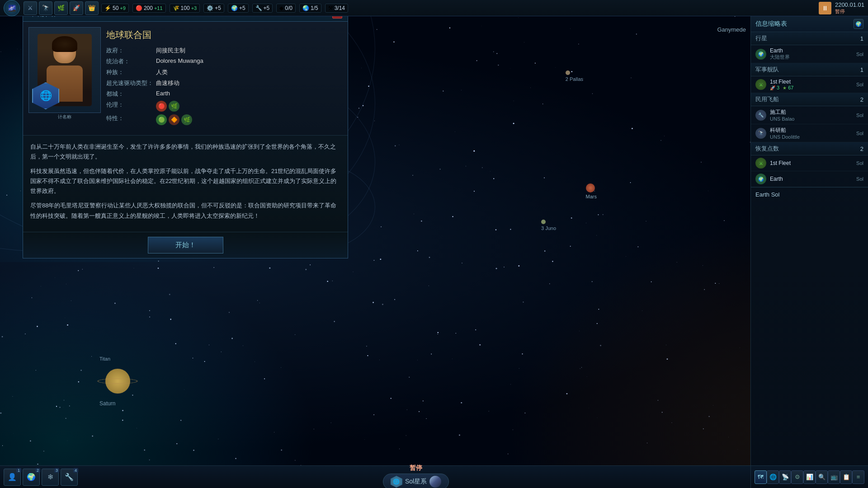 The width and height of the screenshot is (868, 488). I want to click on earth-type: 大陆世界, so click(811, 57).